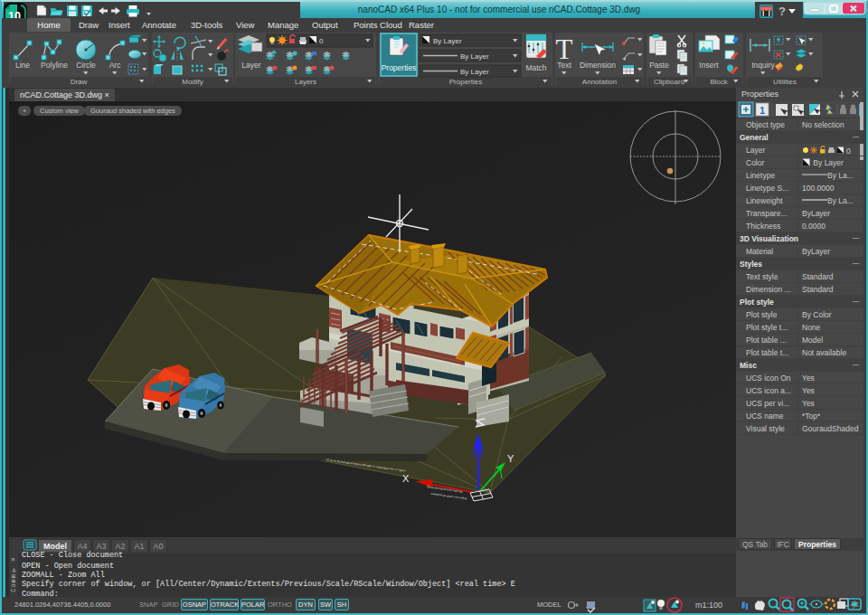 The image size is (868, 615). What do you see at coordinates (86, 65) in the screenshot?
I see `svg-text: Circle` at bounding box center [86, 65].